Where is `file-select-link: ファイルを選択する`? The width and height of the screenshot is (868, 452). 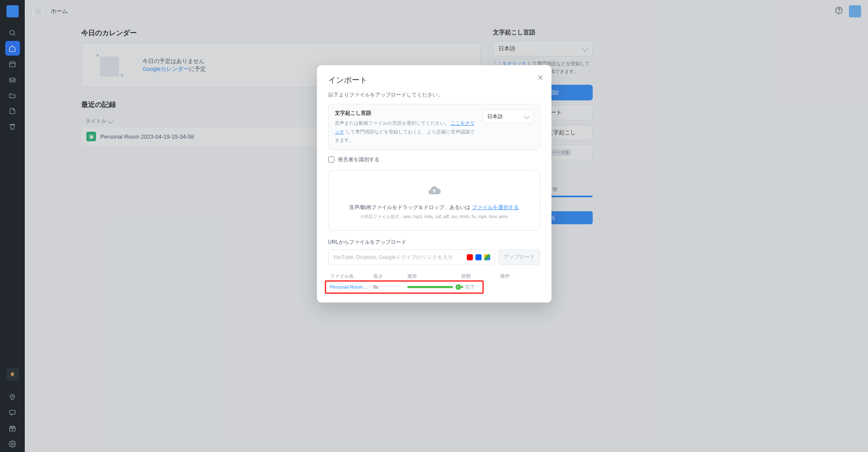 file-select-link: ファイルを選択する is located at coordinates (495, 207).